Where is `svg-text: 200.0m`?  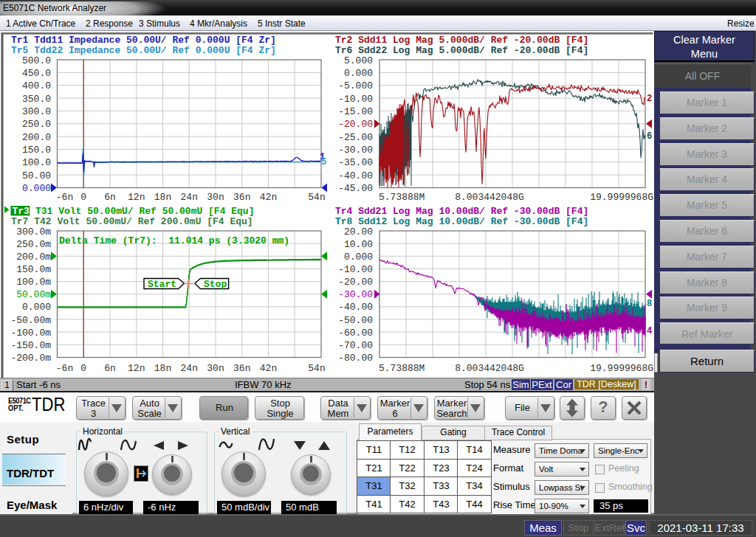 svg-text: 200.0m is located at coordinates (34, 257).